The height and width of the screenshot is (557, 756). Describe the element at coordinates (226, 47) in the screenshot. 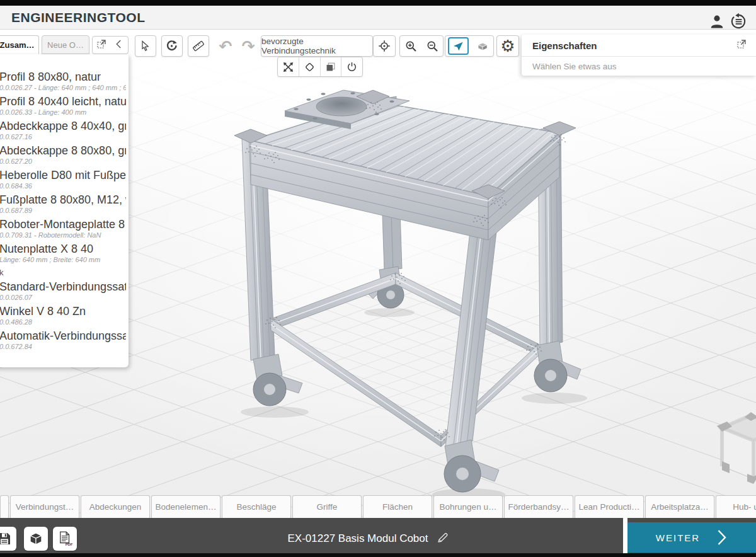

I see `undo-icon: ↶` at that location.